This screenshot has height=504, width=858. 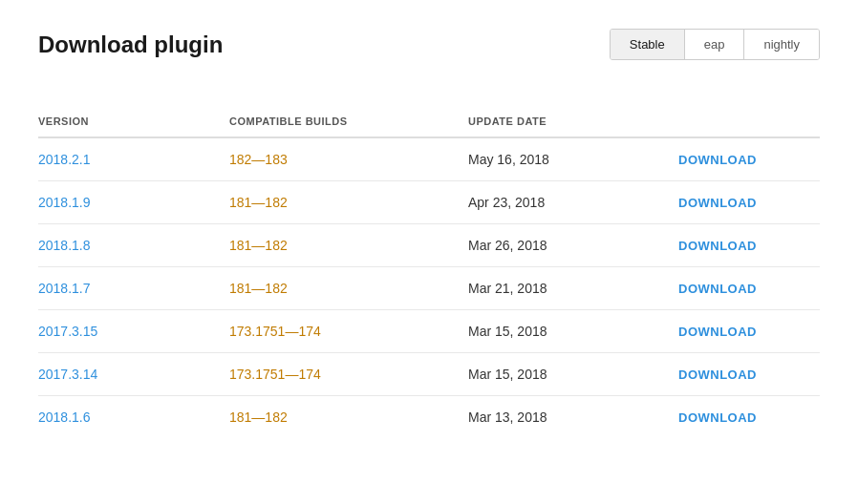 I want to click on tab-group: Stable eap nightly, so click(x=715, y=44).